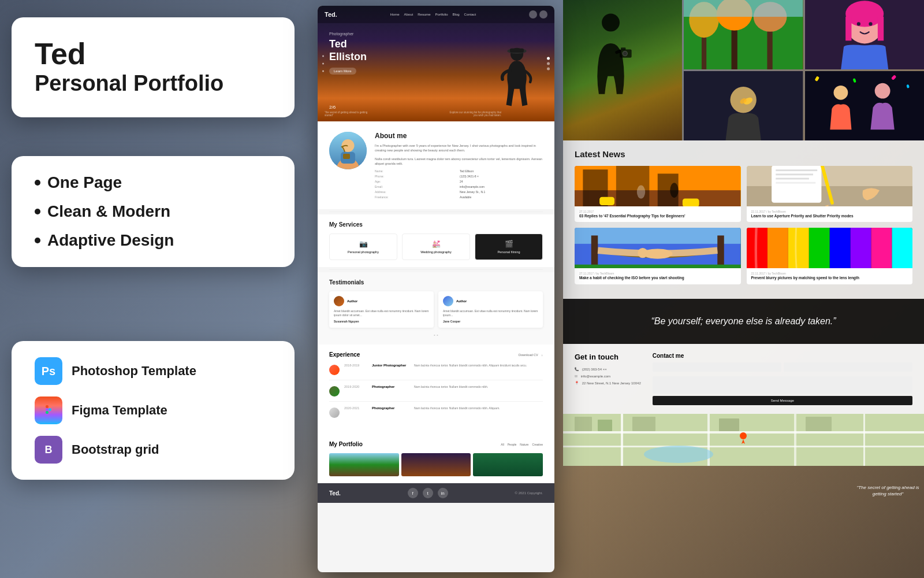  What do you see at coordinates (658, 194) in the screenshot?
I see `news-card-1: 27.11.2017 03 Replies to '47 Essential P…` at bounding box center [658, 194].